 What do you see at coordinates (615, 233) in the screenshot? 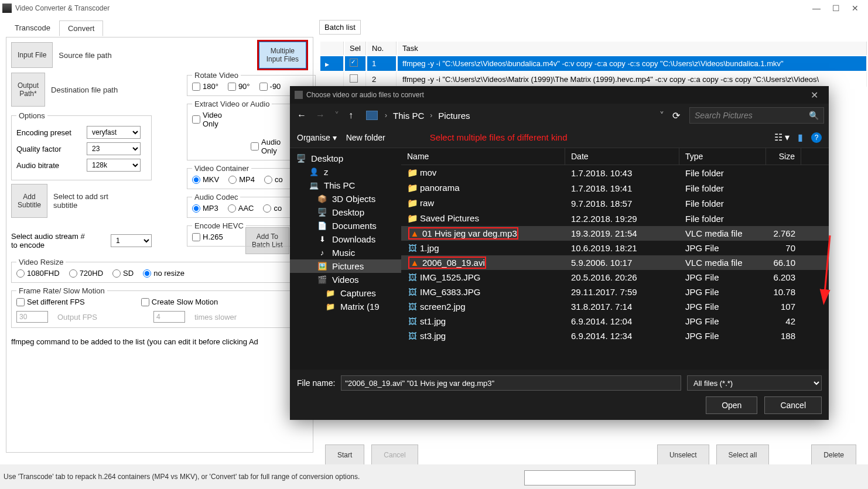
I see `file-row: ▲01 Hvis jeg var deg.mp319.3.2019. 21:54…` at bounding box center [615, 233].